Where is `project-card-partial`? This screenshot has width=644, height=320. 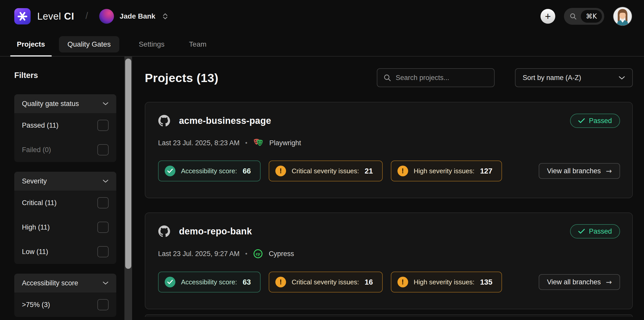 project-card-partial is located at coordinates (389, 316).